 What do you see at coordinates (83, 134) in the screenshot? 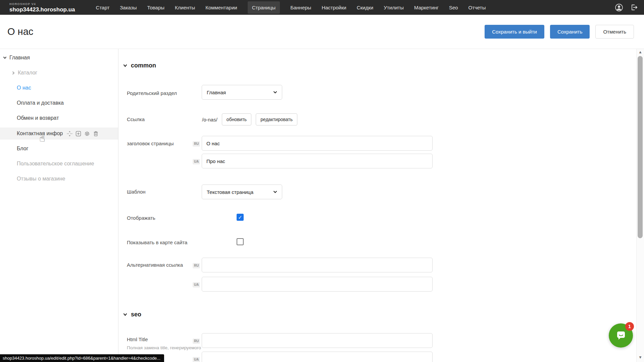
I see `tree-row-actions` at bounding box center [83, 134].